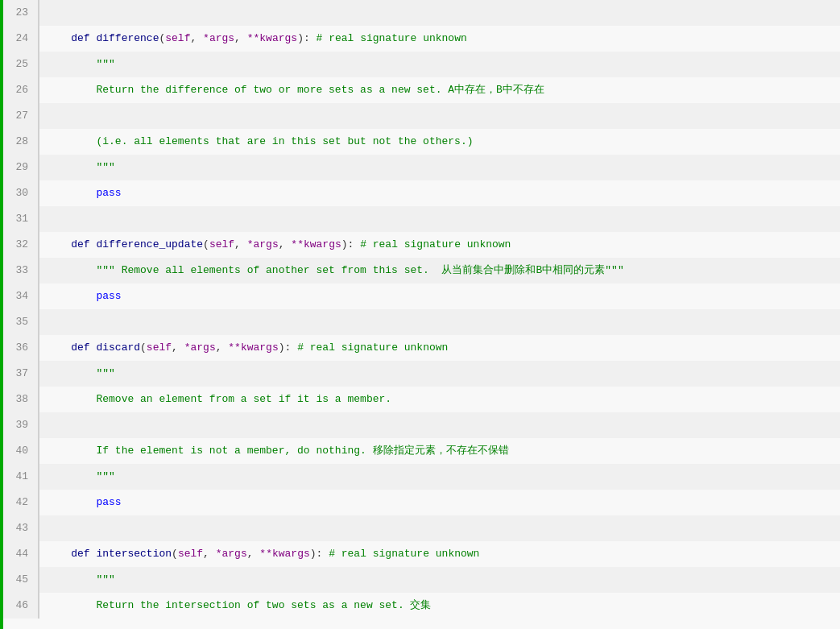 The height and width of the screenshot is (629, 840). I want to click on line-number: 41, so click(21, 477).